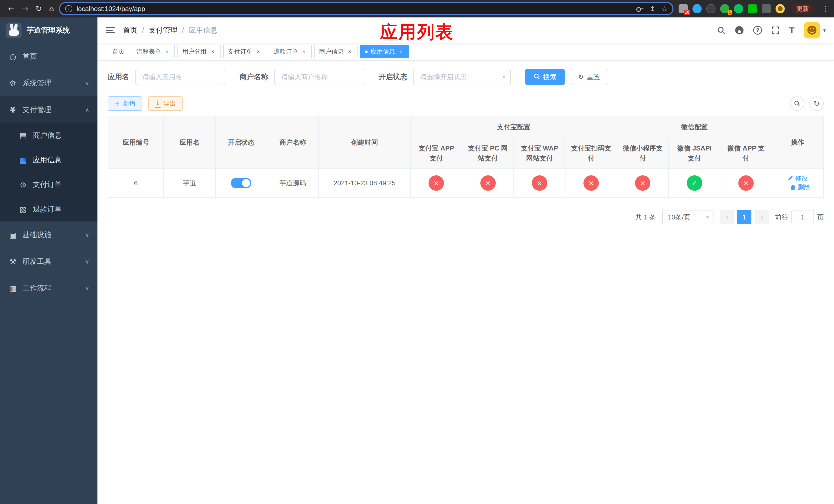 This screenshot has height=504, width=834. I want to click on sidebar-item-system: ⚙ 系统管理 ∨, so click(49, 83).